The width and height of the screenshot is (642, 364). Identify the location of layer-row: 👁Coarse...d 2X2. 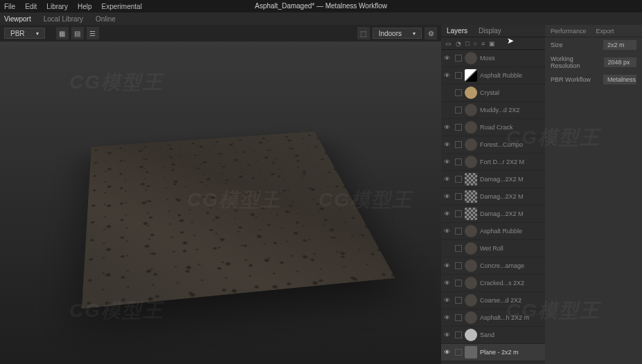
(493, 300).